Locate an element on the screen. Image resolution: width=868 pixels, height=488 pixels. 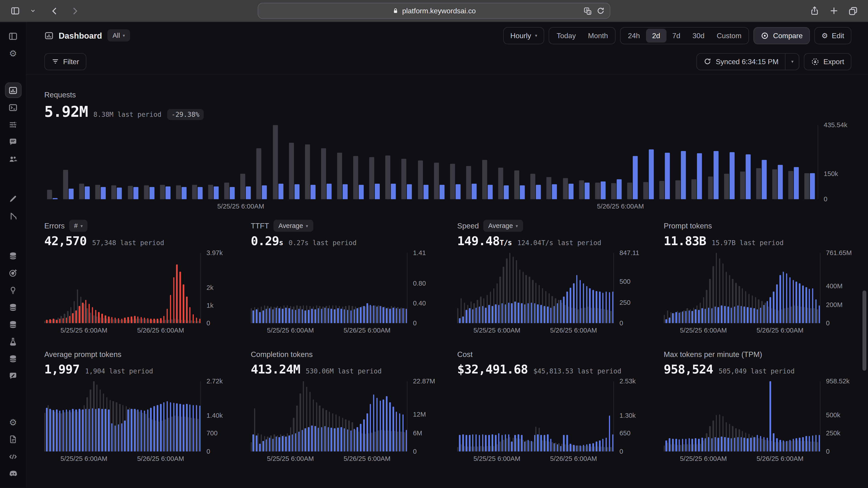
prompt-tokens-chart: 5/25/25 6:00AM5/26/25 6:00AM is located at coordinates (742, 288).